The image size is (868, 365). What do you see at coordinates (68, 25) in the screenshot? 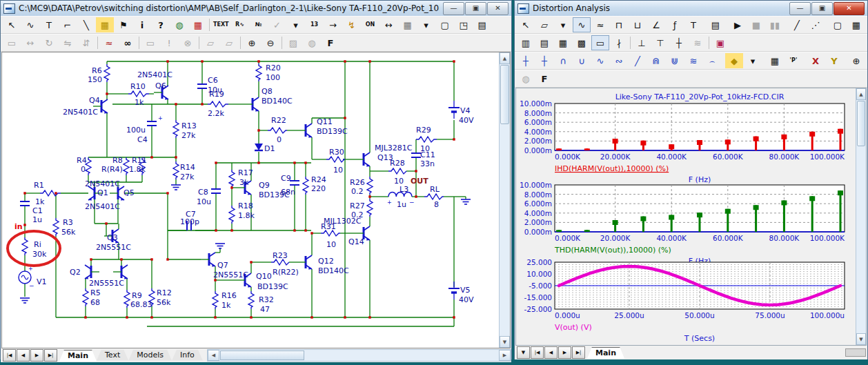
I see `wire-ortho-mode: ⌐` at bounding box center [68, 25].